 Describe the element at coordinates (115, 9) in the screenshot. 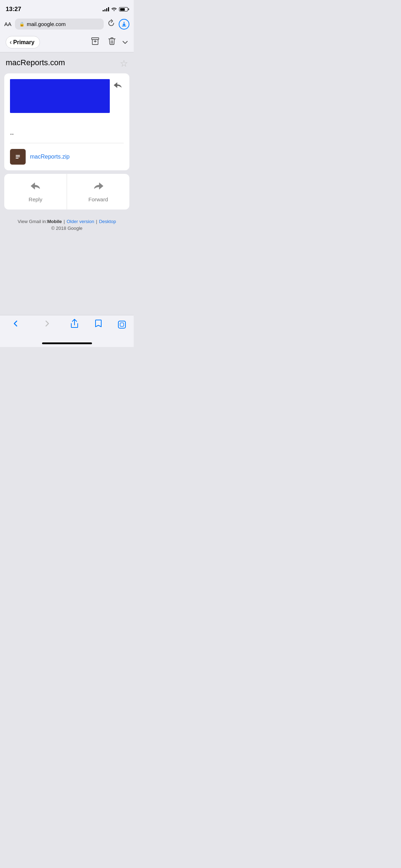

I see `status-icons` at that location.